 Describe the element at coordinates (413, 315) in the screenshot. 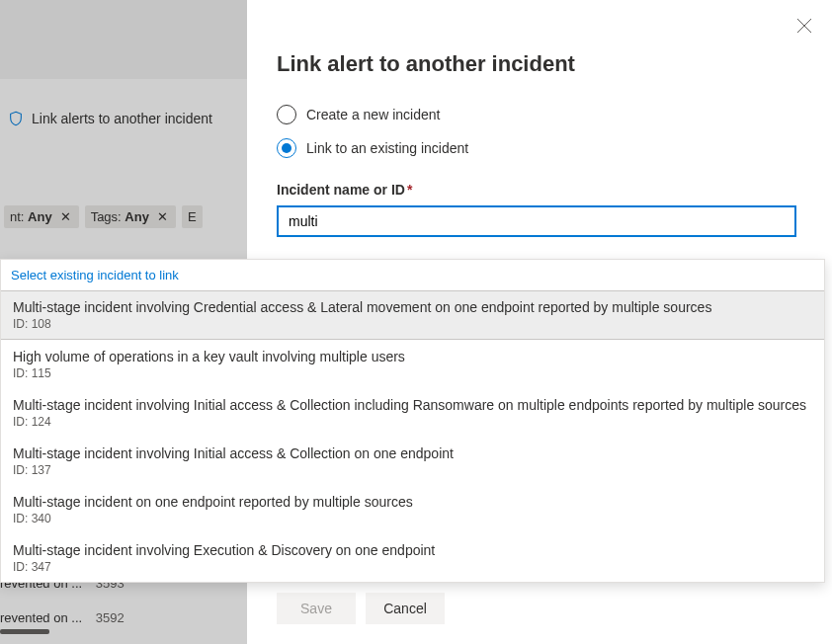

I see `dropdown-item: Multi-stage incident involving Credentia…` at that location.